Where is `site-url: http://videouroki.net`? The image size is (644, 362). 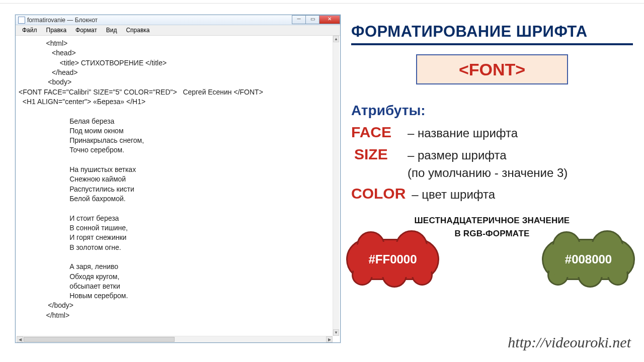 site-url: http://videouroki.net is located at coordinates (570, 342).